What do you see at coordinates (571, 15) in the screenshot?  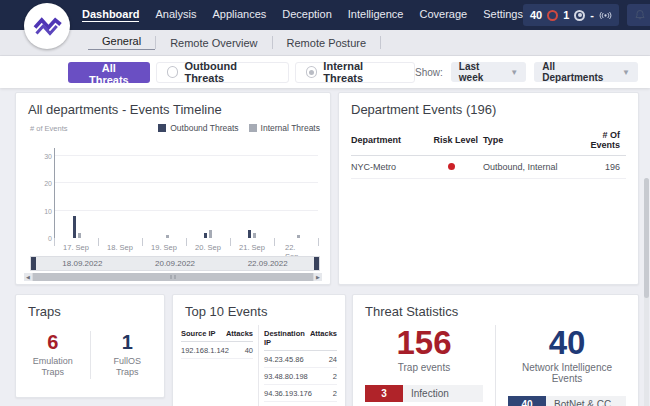 I see `alert-status-box: 40 1 -` at bounding box center [571, 15].